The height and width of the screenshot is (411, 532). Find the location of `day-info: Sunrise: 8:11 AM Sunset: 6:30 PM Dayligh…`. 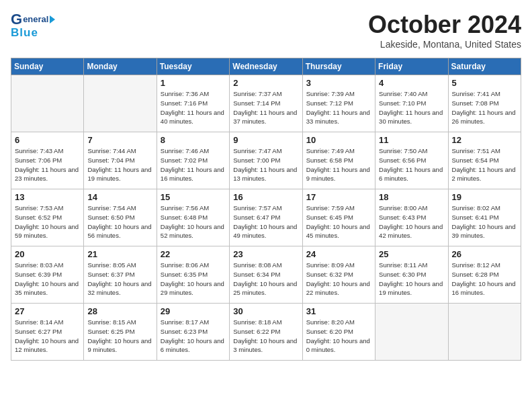

day-info: Sunrise: 8:11 AM Sunset: 6:30 PM Dayligh… is located at coordinates (411, 279).